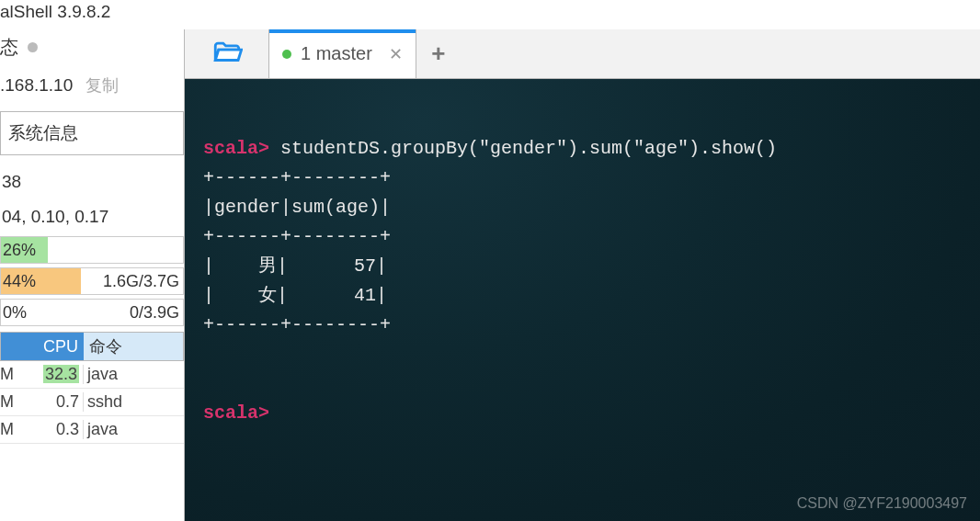 The width and height of the screenshot is (980, 521). I want to click on metric-value-2: 04, 0.10, 0.17, so click(92, 217).